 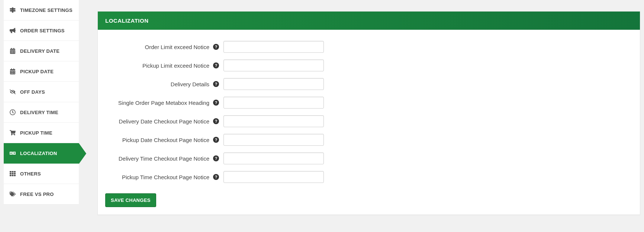 What do you see at coordinates (369, 21) in the screenshot?
I see `panel-title: LOCALIZATION` at bounding box center [369, 21].